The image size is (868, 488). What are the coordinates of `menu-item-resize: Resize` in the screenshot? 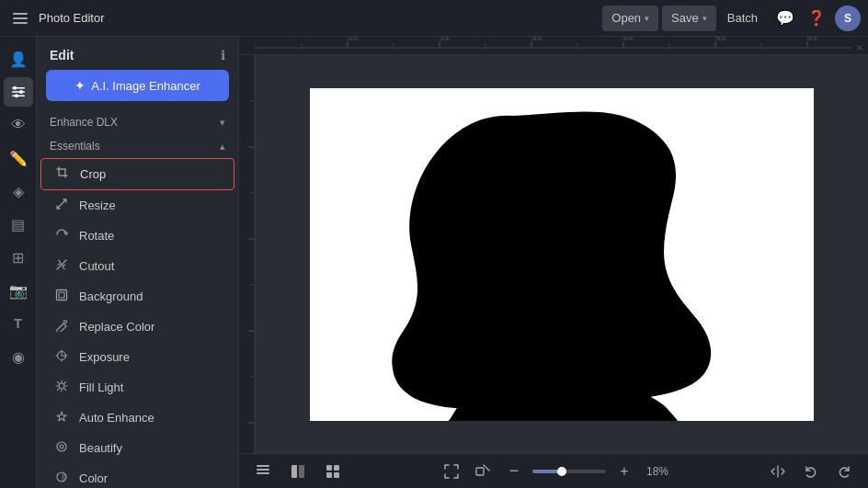 It's located at (138, 206).